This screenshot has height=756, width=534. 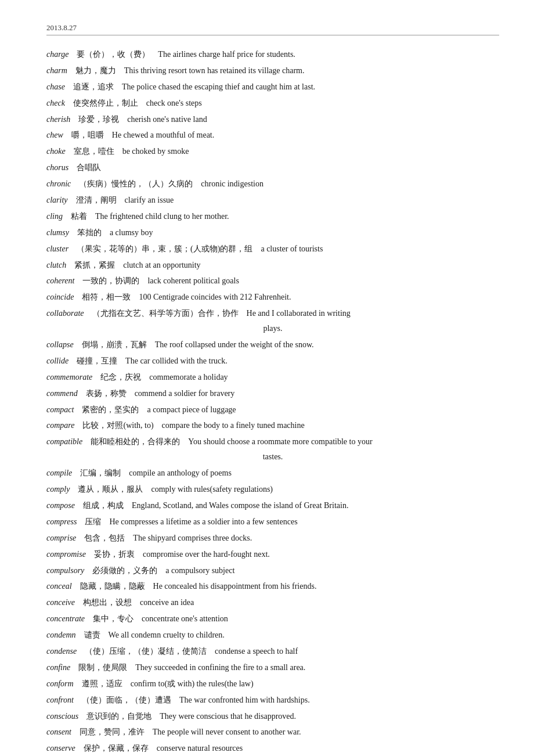 I want to click on entry-clarity: clarity 澄清，阐明 clarify an issue, so click(x=273, y=200).